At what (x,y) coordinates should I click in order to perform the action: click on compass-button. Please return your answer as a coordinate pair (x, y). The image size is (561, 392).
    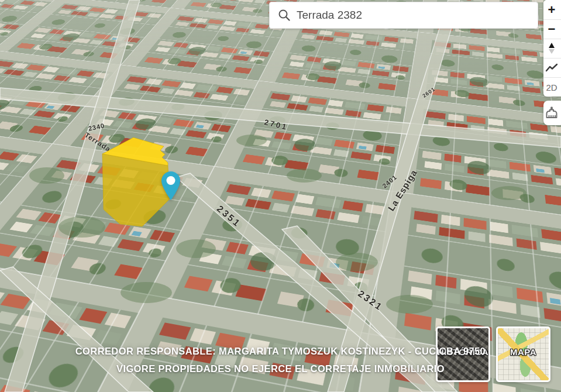
    Looking at the image, I should click on (552, 48).